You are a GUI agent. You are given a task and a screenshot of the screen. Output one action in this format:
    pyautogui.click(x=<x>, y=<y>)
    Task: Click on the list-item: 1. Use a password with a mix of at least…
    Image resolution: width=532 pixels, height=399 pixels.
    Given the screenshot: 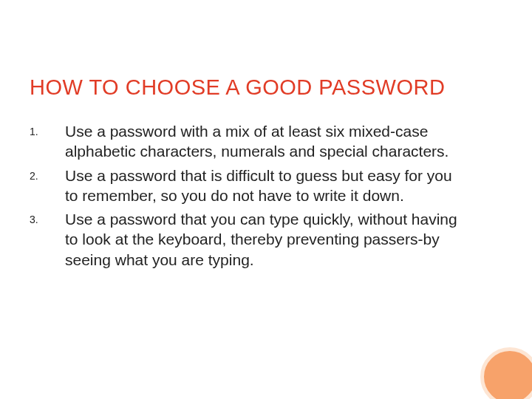 What is the action you would take?
    pyautogui.click(x=244, y=142)
    